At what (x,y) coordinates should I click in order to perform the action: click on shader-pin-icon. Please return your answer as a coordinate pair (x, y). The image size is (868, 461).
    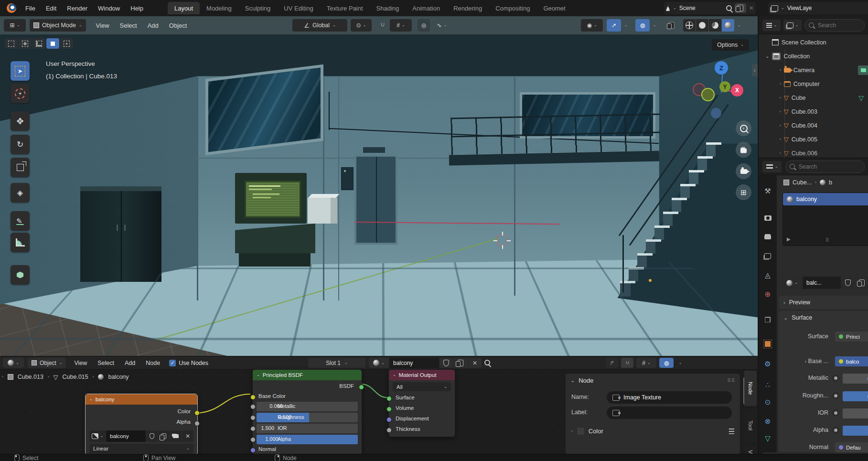
    Looking at the image, I should click on (487, 363).